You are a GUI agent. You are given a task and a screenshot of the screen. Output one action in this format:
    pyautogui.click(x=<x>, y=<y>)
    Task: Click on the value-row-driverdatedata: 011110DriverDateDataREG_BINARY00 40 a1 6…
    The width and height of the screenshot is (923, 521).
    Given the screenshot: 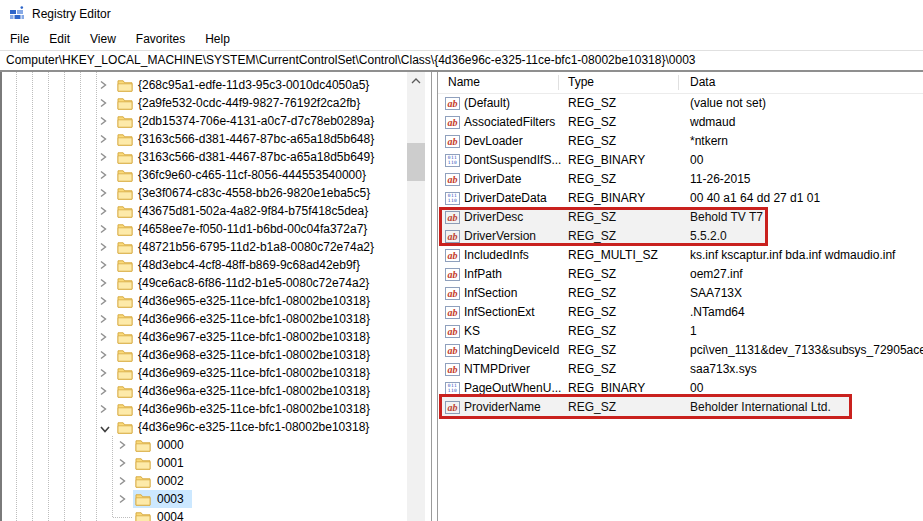 What is the action you would take?
    pyautogui.click(x=680, y=198)
    